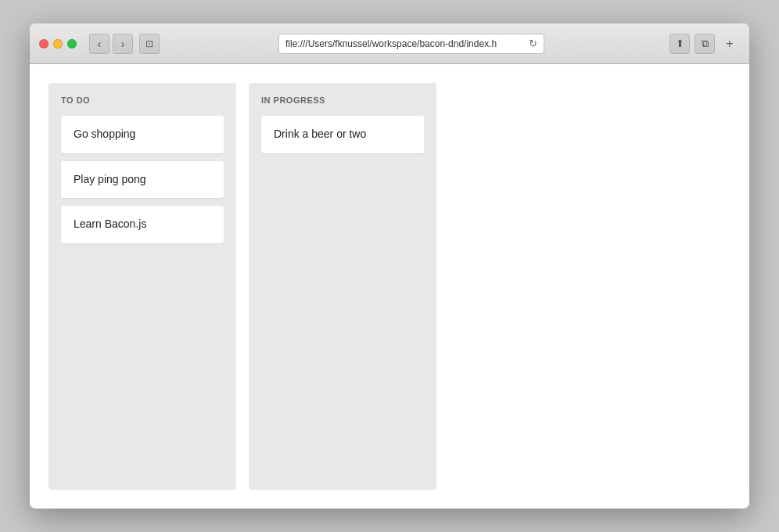 Image resolution: width=779 pixels, height=532 pixels. What do you see at coordinates (320, 134) in the screenshot?
I see `card-text: Drink a beer or two` at bounding box center [320, 134].